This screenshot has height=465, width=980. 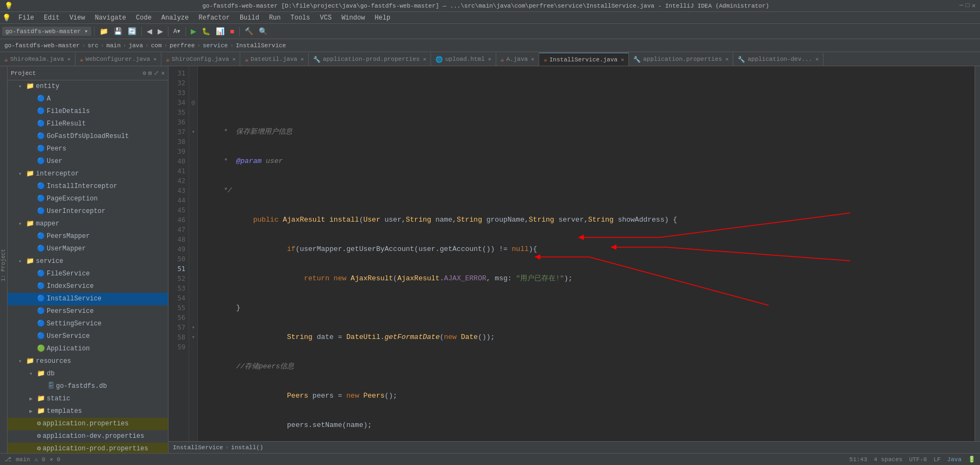 I want to click on path-item-com: com, so click(x=157, y=46).